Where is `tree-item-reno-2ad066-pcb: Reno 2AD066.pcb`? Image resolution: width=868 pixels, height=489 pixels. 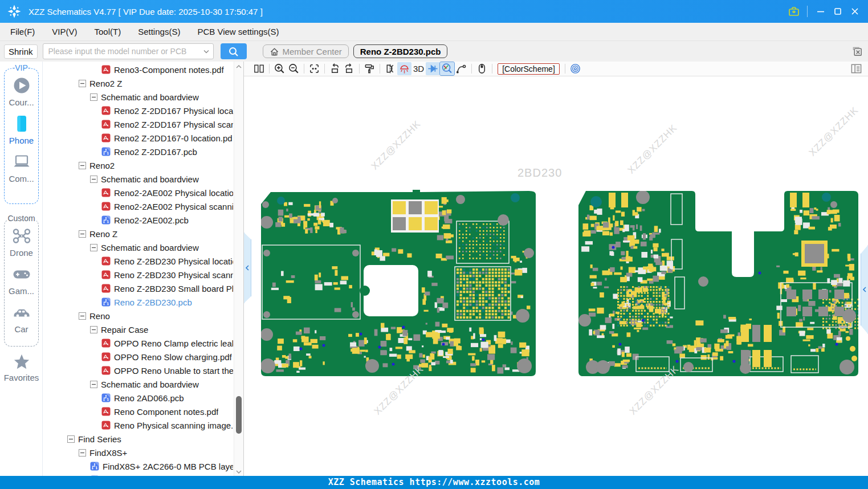
tree-item-reno-2ad066-pcb: Reno 2AD066.pcb is located at coordinates (138, 398).